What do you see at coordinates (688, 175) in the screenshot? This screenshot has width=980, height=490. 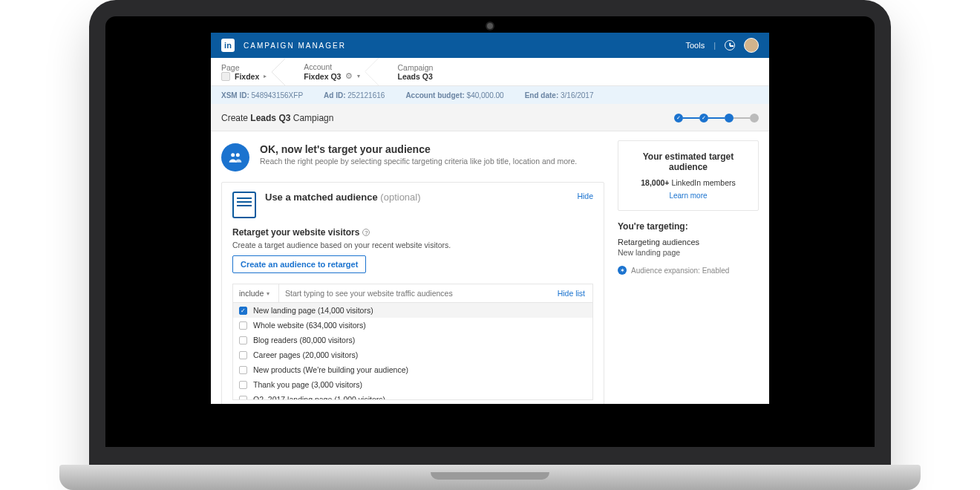 I see `estimate-card: Your estimated target audience 18,000+ L…` at bounding box center [688, 175].